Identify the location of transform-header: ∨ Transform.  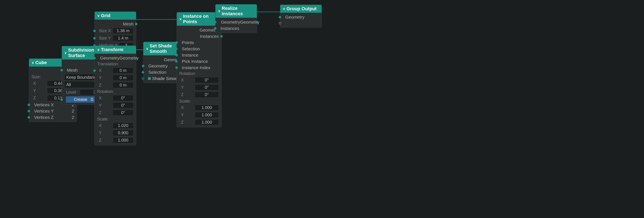
(116, 50).